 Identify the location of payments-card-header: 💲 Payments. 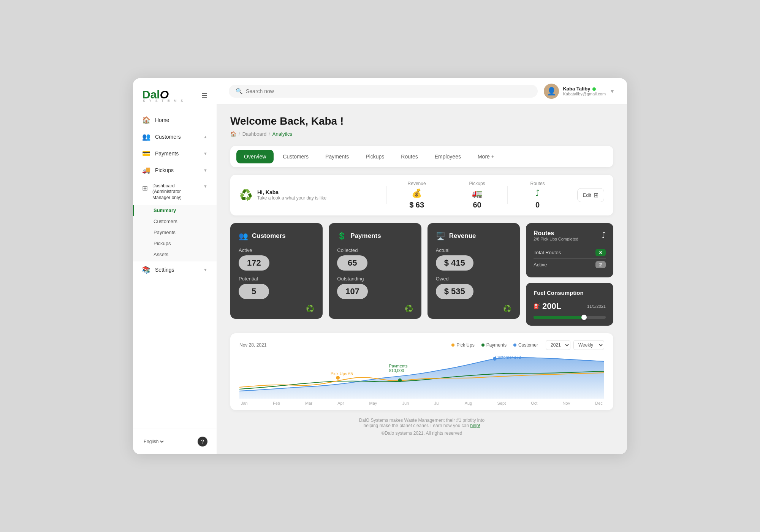
(375, 236).